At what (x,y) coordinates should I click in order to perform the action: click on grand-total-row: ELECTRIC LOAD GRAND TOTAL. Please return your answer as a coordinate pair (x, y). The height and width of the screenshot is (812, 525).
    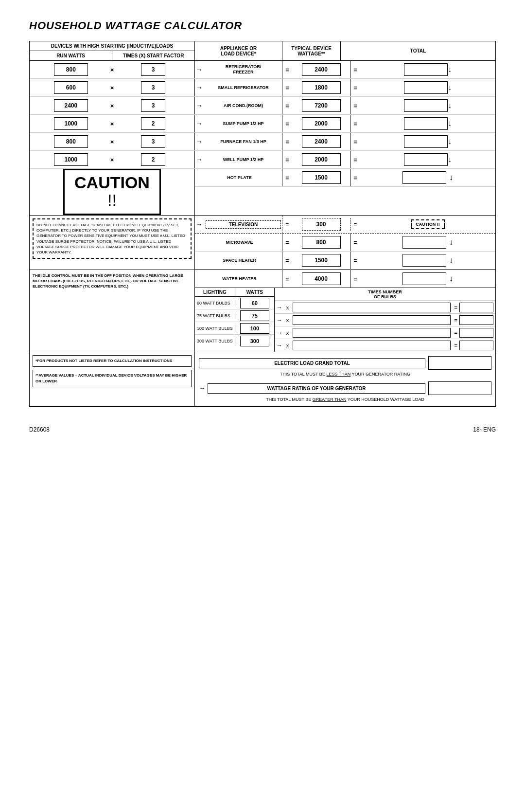
    Looking at the image, I should click on (345, 363).